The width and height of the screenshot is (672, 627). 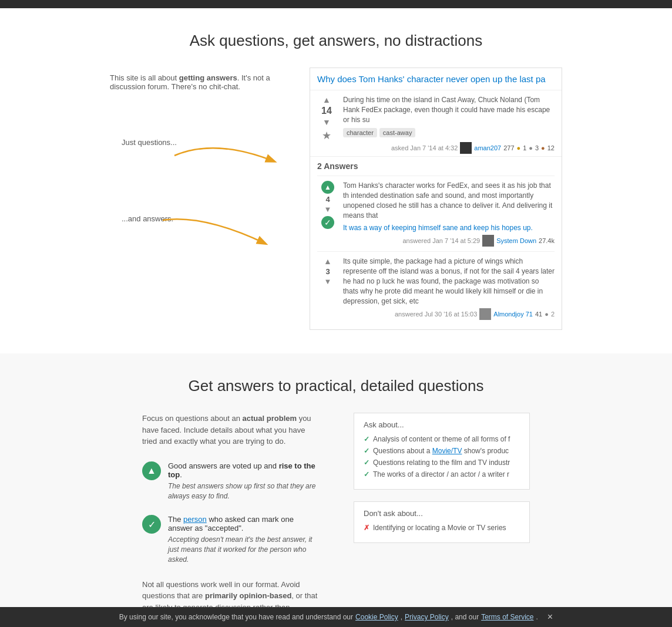 I want to click on answer-1-meta: answered Jan 7 '14 at 5:29 System Down 2…, so click(x=449, y=241).